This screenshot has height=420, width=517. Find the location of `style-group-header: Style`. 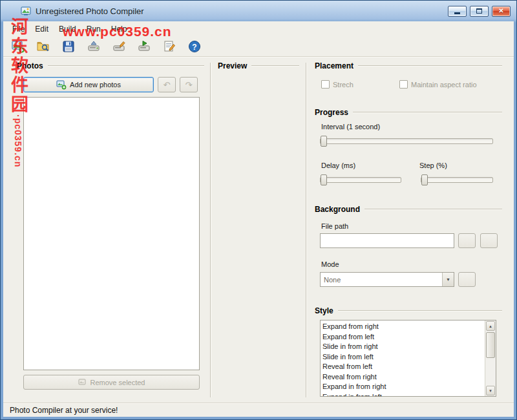

style-group-header: Style is located at coordinates (408, 311).